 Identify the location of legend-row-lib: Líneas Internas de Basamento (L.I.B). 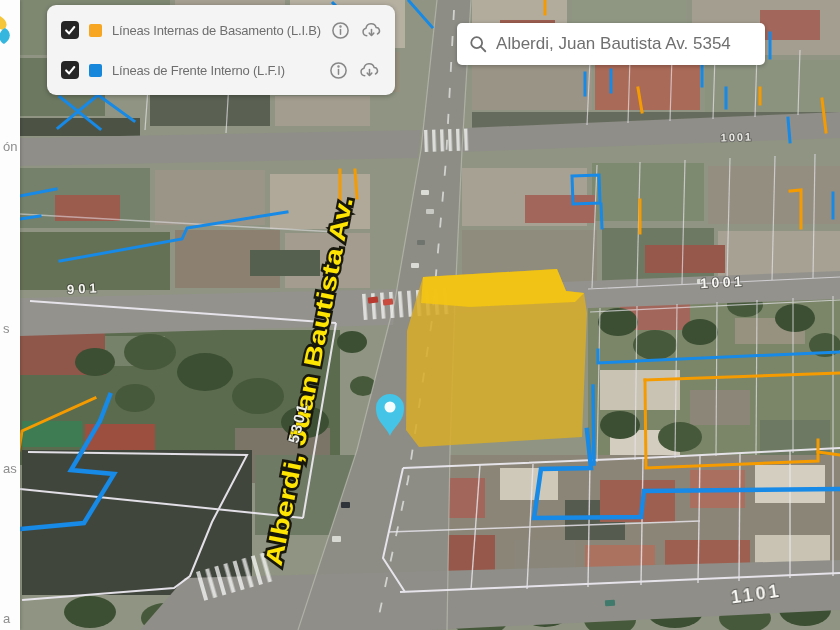
(221, 30).